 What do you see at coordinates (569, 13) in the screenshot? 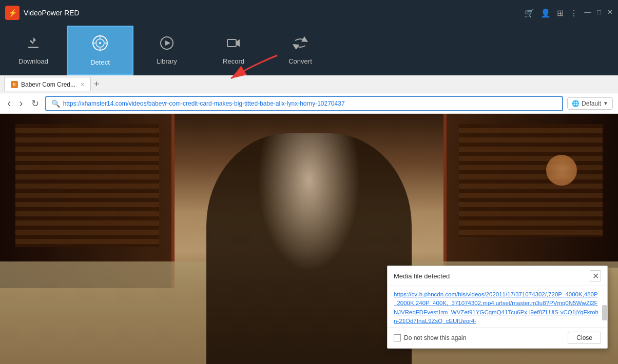
I see `titlebar-controls: 🛒 👤 ⊞ ⋮ — □ ✕` at bounding box center [569, 13].